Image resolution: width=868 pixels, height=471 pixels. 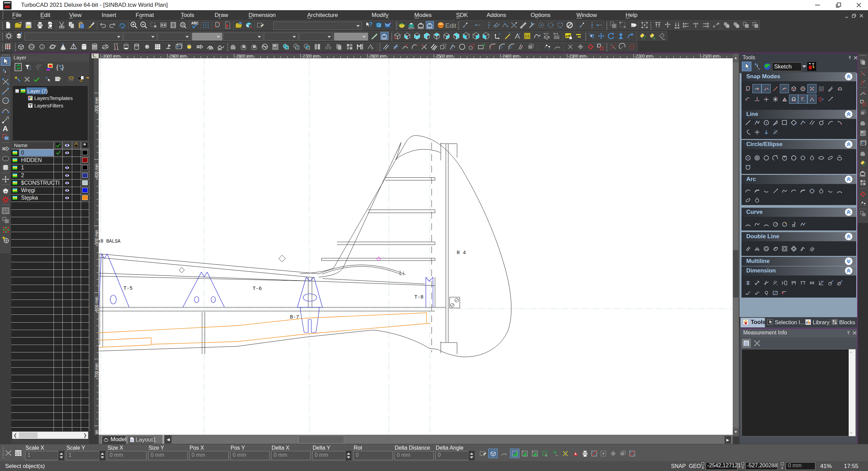 I want to click on svg-text: [=1, so click(x=528, y=36).